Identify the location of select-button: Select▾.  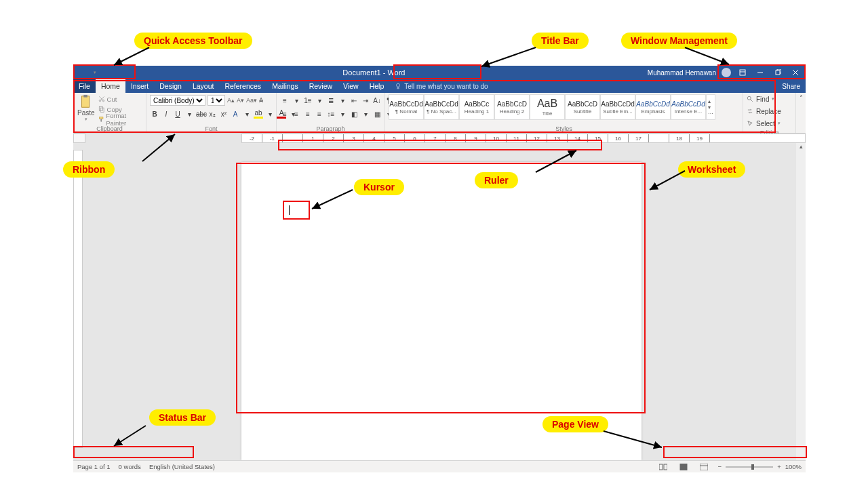
(764, 123).